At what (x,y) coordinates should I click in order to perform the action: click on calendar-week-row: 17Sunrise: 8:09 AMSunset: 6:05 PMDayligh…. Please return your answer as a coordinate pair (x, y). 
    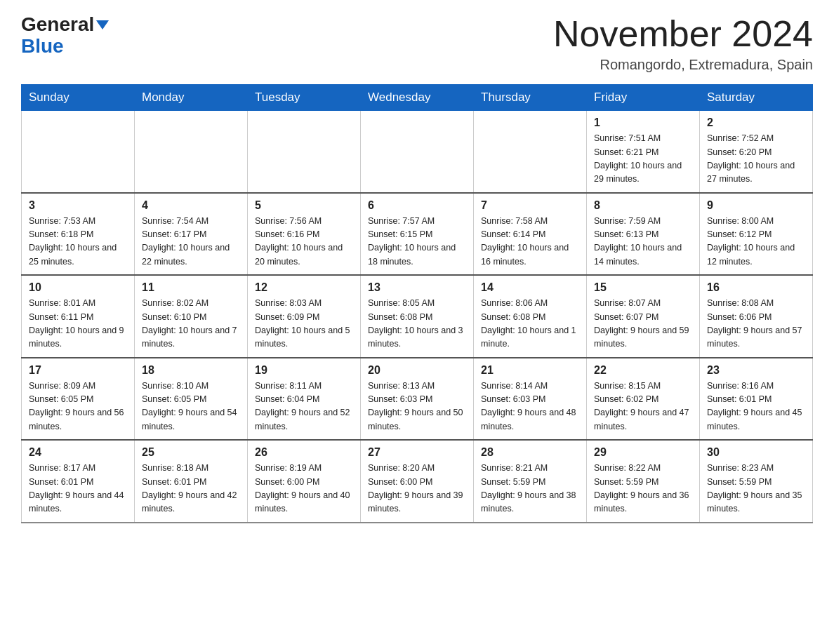
    Looking at the image, I should click on (417, 399).